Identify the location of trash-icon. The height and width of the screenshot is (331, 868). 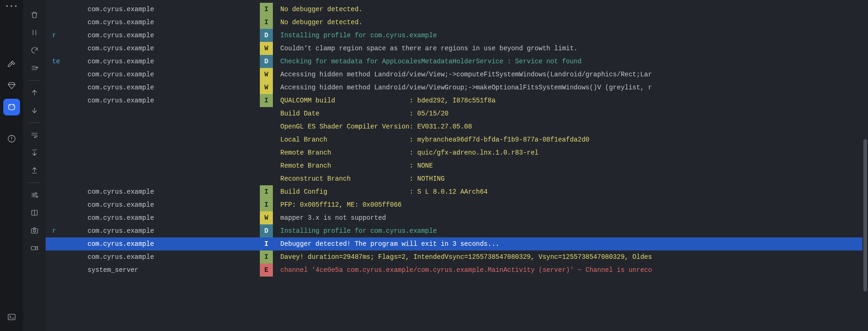
(34, 15).